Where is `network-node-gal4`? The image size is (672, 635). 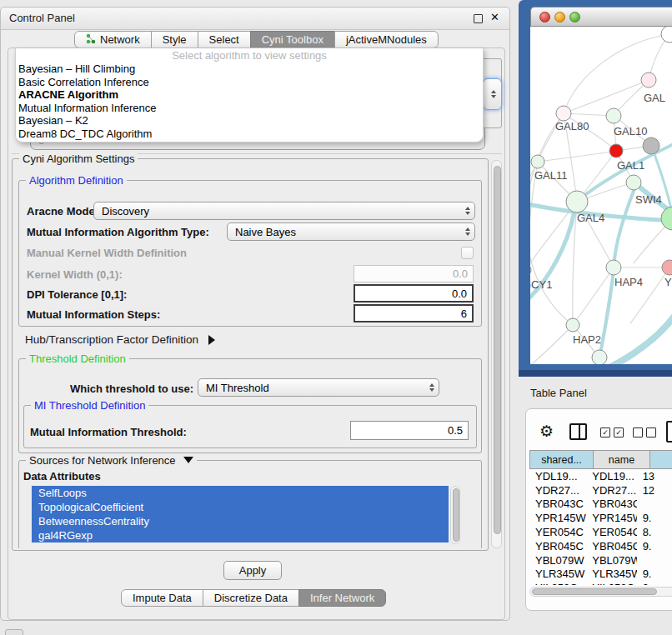
network-node-gal4 is located at coordinates (577, 202).